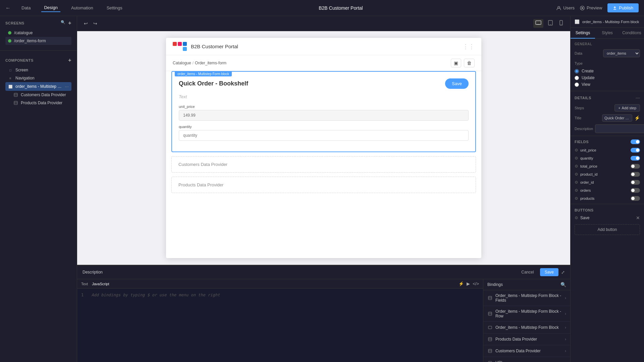 The image size is (644, 362). Describe the element at coordinates (38, 78) in the screenshot. I see `component-navigation: ≡ Navigation` at that location.